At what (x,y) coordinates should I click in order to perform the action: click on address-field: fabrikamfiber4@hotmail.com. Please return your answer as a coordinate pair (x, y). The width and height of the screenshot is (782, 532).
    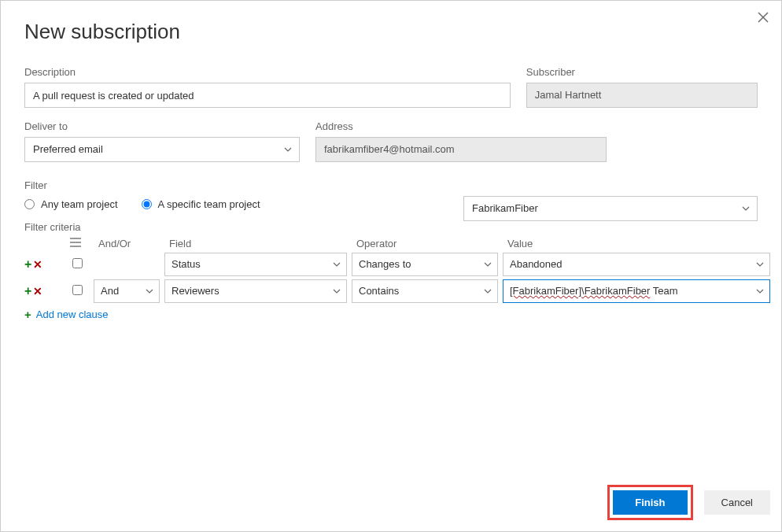
    Looking at the image, I should click on (461, 150).